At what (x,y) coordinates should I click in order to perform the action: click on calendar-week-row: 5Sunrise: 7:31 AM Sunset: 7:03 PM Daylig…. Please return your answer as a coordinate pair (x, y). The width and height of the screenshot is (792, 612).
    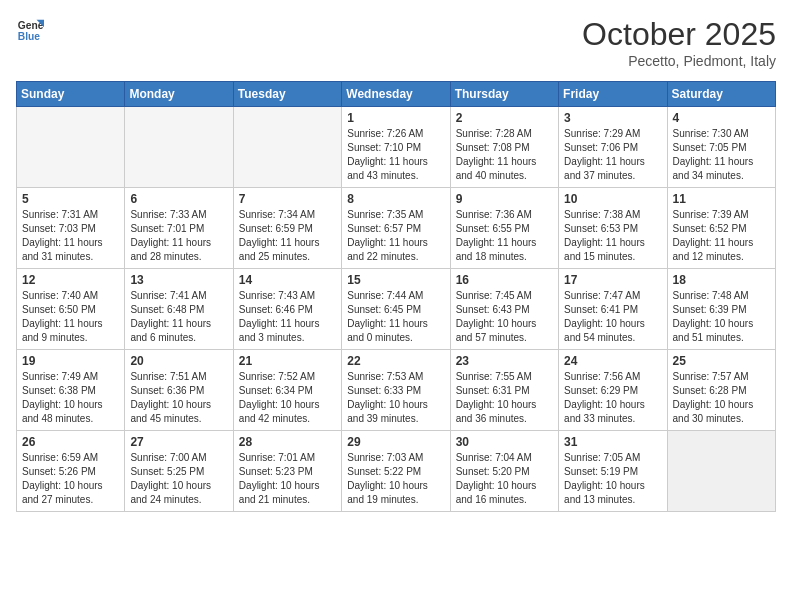
    Looking at the image, I should click on (396, 228).